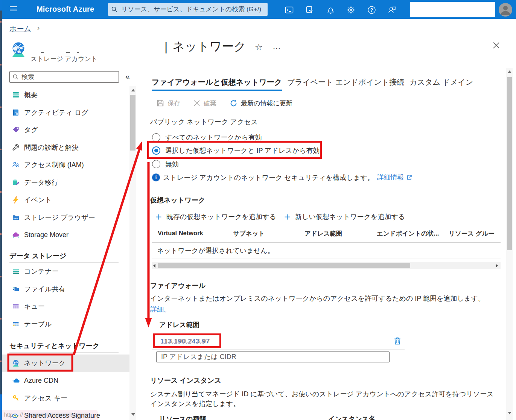  I want to click on access-control-icon, so click(16, 165).